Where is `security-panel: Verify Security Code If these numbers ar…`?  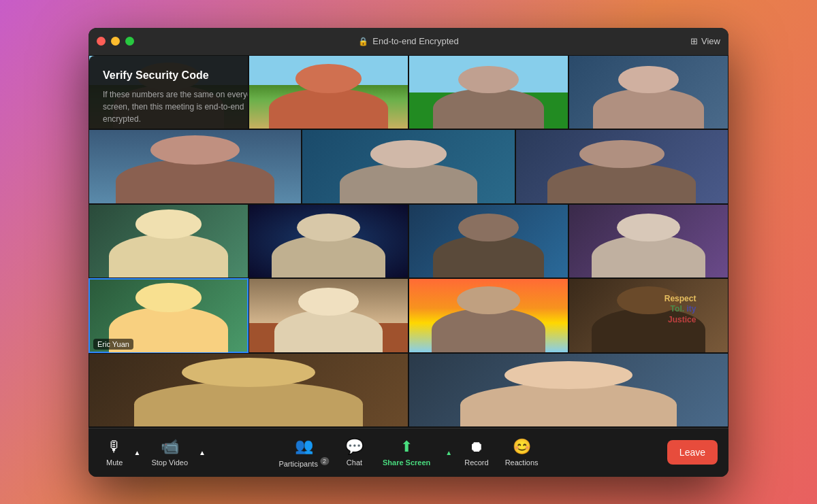
security-panel: Verify Security Code If these numbers ar… is located at coordinates (169, 93).